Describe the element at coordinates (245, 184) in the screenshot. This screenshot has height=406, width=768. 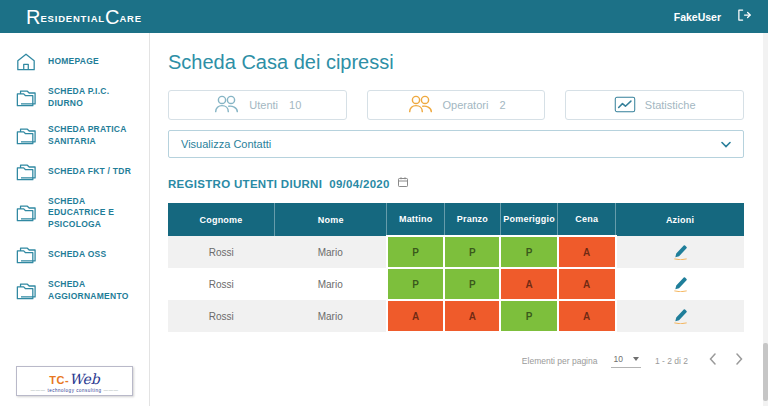
I see `registro-heading-text: REGISTRO UTENTI DIURNI` at that location.